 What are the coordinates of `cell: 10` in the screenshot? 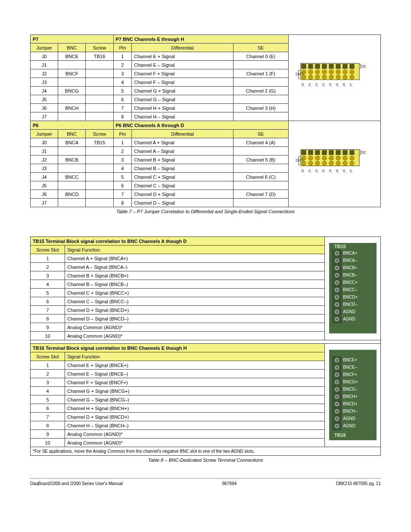 It's located at (48, 336).